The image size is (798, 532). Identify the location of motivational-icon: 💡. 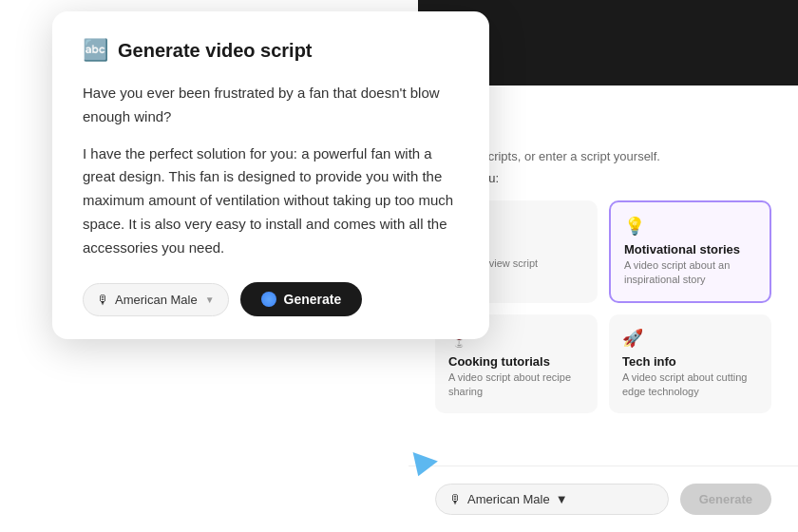
(690, 226).